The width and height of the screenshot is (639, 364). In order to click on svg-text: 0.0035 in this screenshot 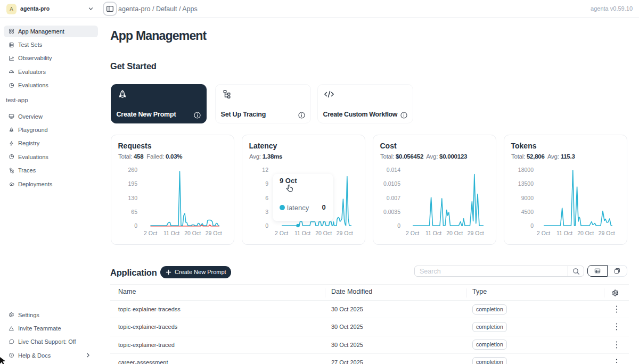, I will do `click(392, 212)`.